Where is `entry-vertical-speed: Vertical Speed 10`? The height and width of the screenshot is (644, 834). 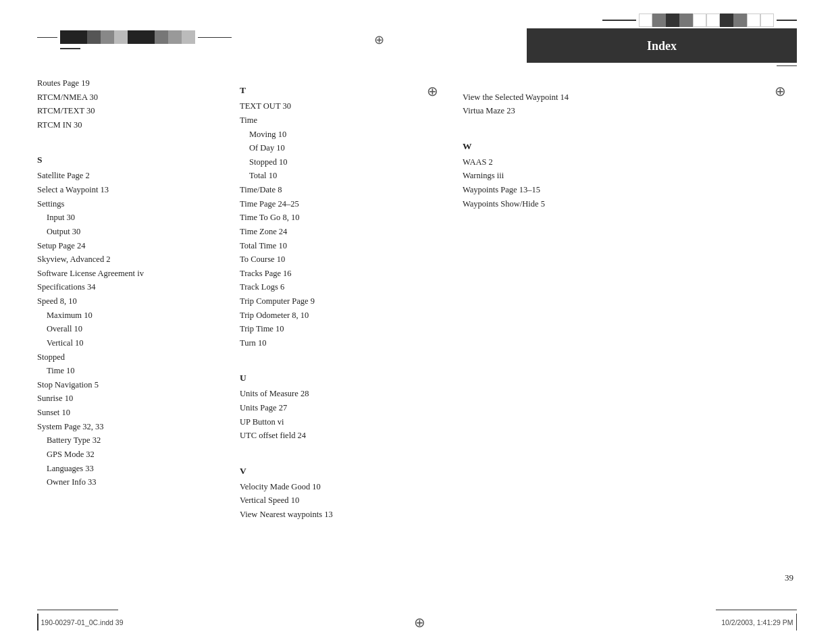 entry-vertical-speed: Vertical Speed 10 is located at coordinates (328, 501).